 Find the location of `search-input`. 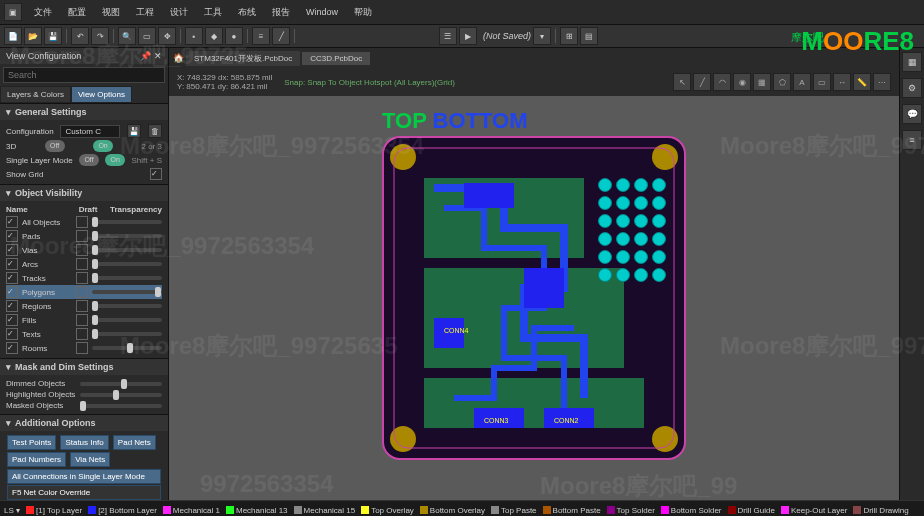

search-input is located at coordinates (84, 75).